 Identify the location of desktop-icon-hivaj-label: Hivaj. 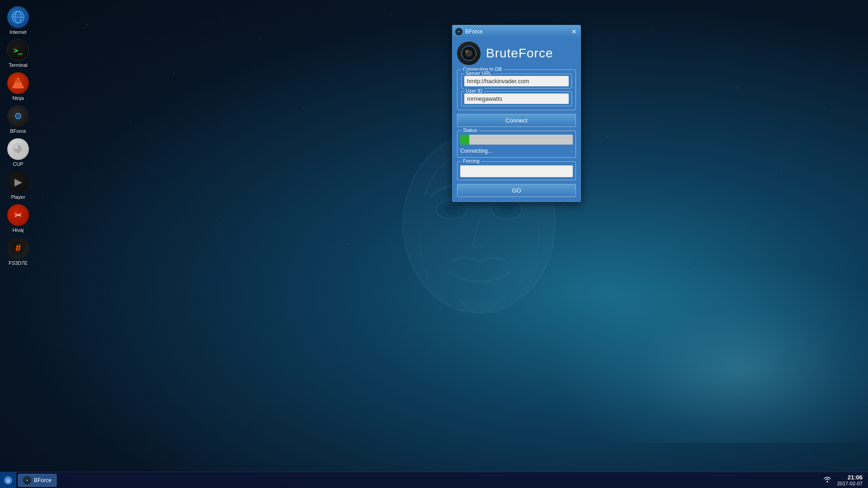
(18, 230).